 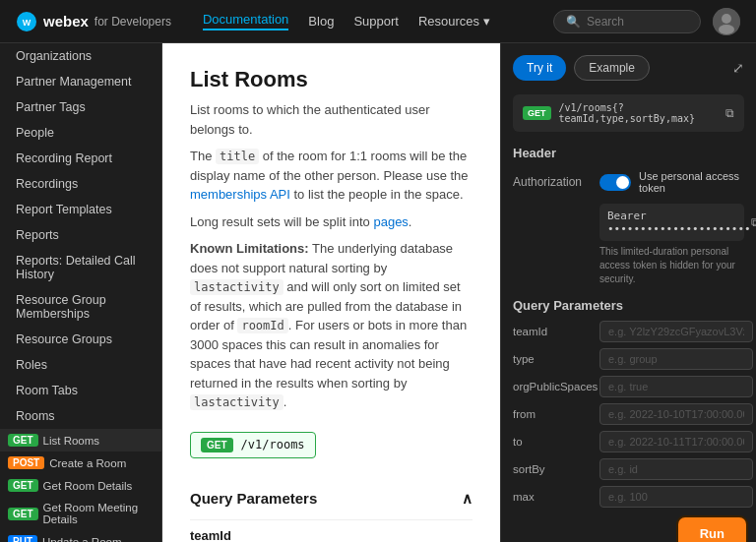 What do you see at coordinates (331, 120) in the screenshot?
I see `content-desc1: List rooms to which the authenticated us…` at bounding box center [331, 120].